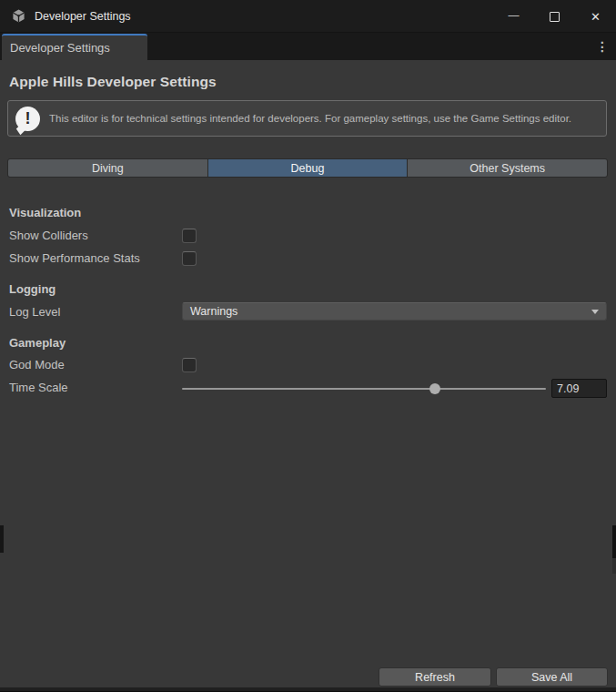 Image resolution: width=616 pixels, height=692 pixels. Describe the element at coordinates (508, 168) in the screenshot. I see `tab-other-systems: Other Systems` at that location.